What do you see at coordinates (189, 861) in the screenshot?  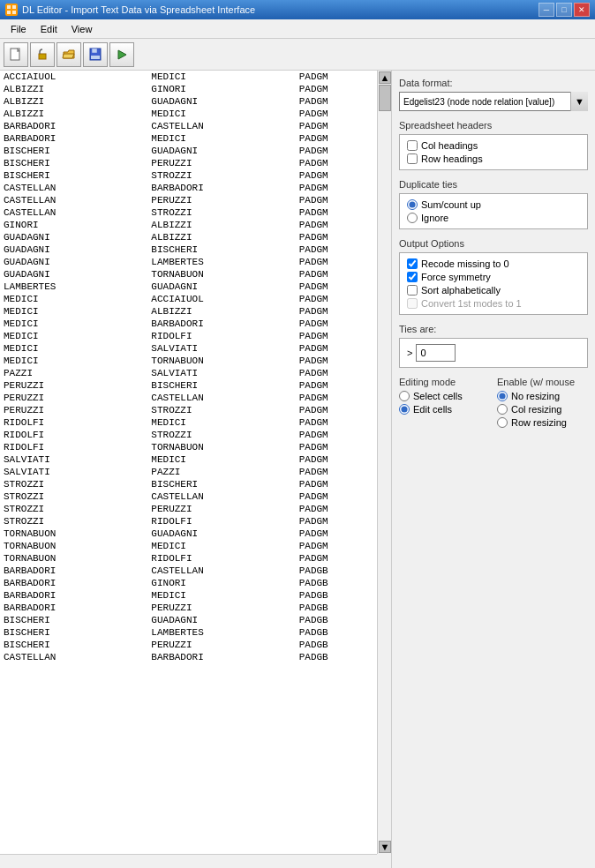 I see `horizontal-scrollbar` at bounding box center [189, 861].